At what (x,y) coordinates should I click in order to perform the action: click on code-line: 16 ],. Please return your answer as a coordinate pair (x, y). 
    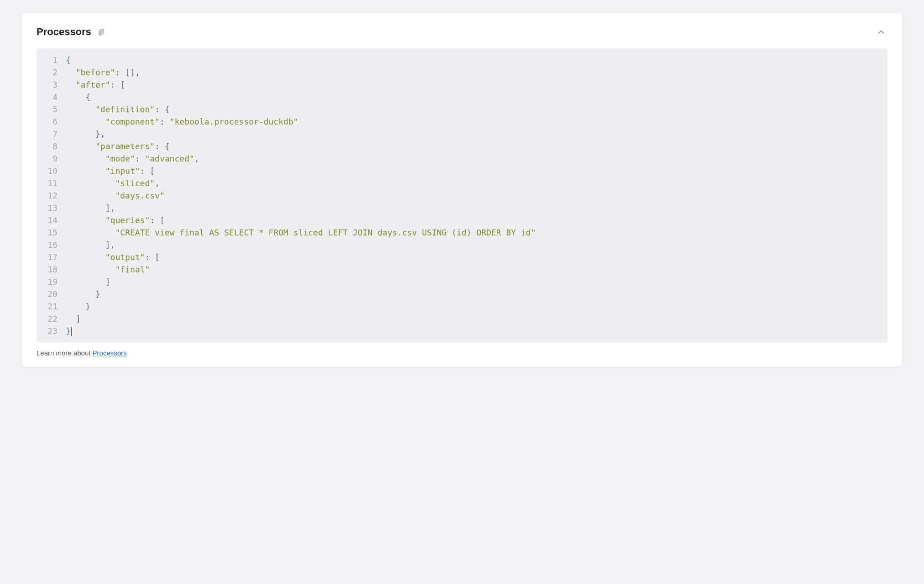
    Looking at the image, I should click on (462, 245).